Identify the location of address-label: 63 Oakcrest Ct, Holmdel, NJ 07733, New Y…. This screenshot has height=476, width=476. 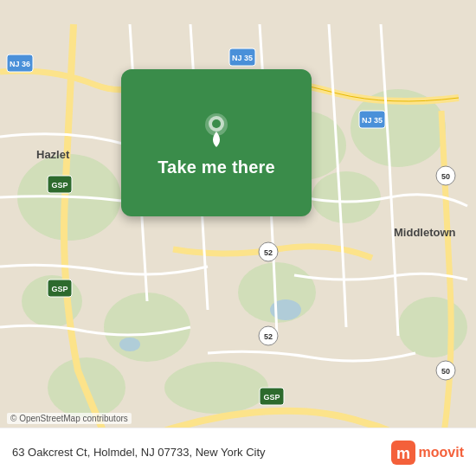
(138, 452).